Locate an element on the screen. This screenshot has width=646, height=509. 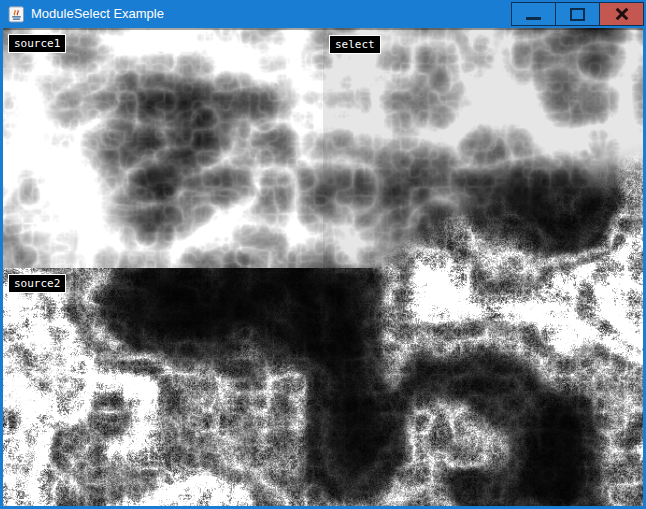
minimize-icon is located at coordinates (534, 18).